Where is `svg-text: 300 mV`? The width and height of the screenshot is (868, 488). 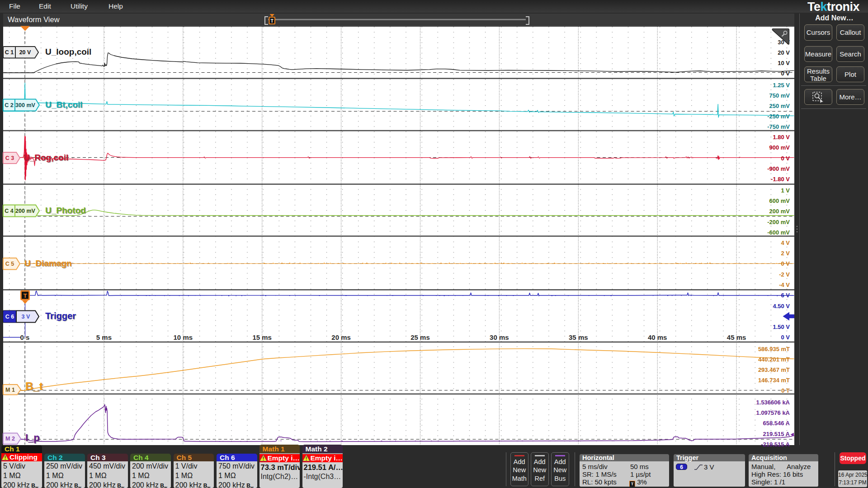 svg-text: 300 mV is located at coordinates (25, 105).